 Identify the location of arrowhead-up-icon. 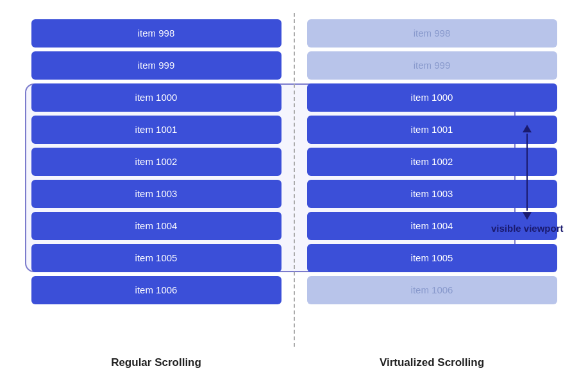
(527, 128).